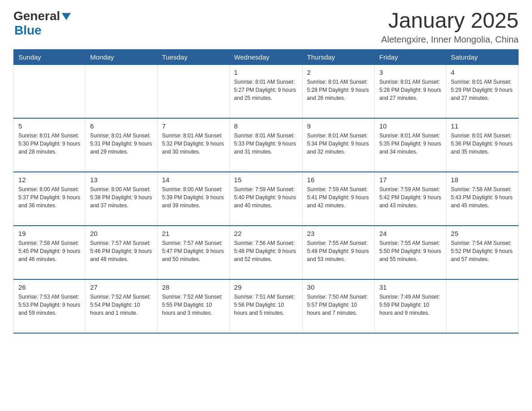  Describe the element at coordinates (66, 17) in the screenshot. I see `logo-triangle-icon` at that location.